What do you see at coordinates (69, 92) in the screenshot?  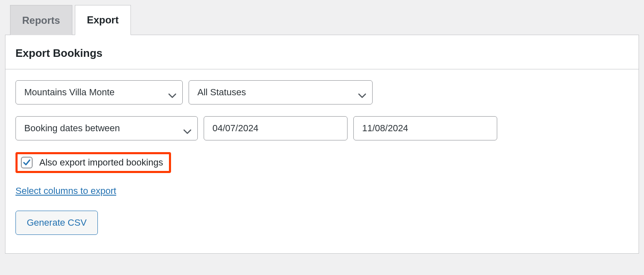 I see `accommodation-select-value: Mountains Villa Monte` at bounding box center [69, 92].